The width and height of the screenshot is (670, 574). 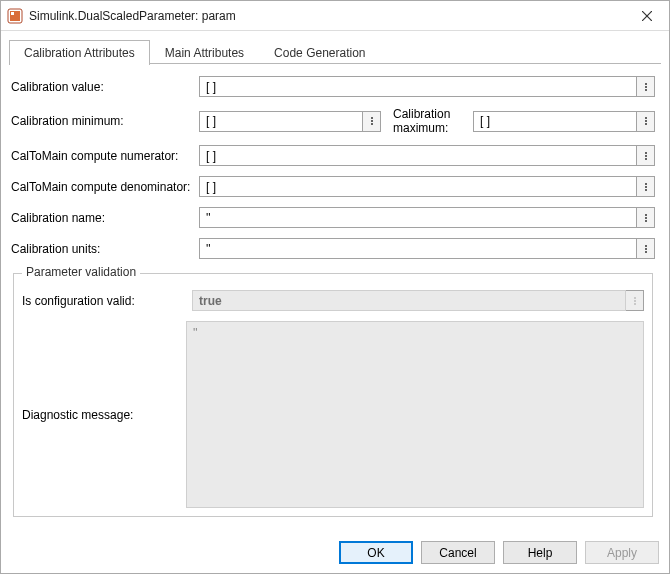 I want to click on window-title: Simulink.DualScaledParameter: param, so click(x=326, y=16).